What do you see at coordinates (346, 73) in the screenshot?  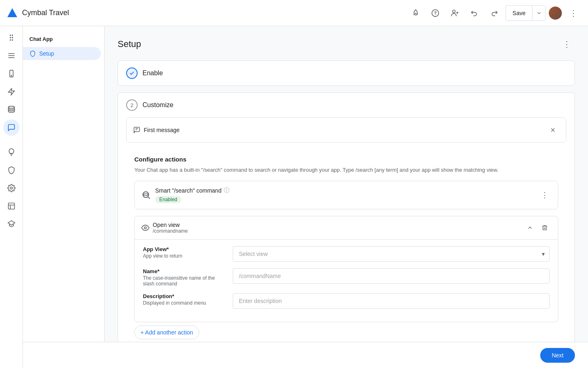 I see `step-enable-header: Enable` at bounding box center [346, 73].